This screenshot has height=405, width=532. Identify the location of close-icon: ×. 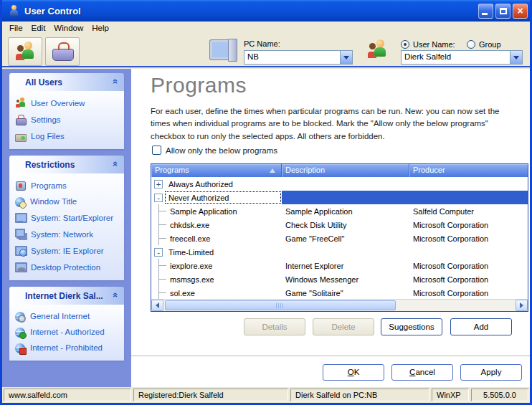
(521, 11).